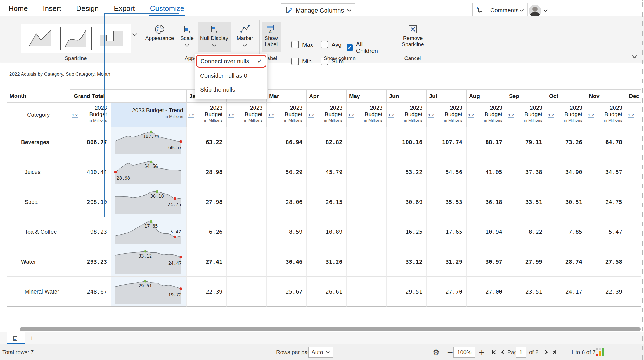  I want to click on sparkline-style-line, so click(40, 39).